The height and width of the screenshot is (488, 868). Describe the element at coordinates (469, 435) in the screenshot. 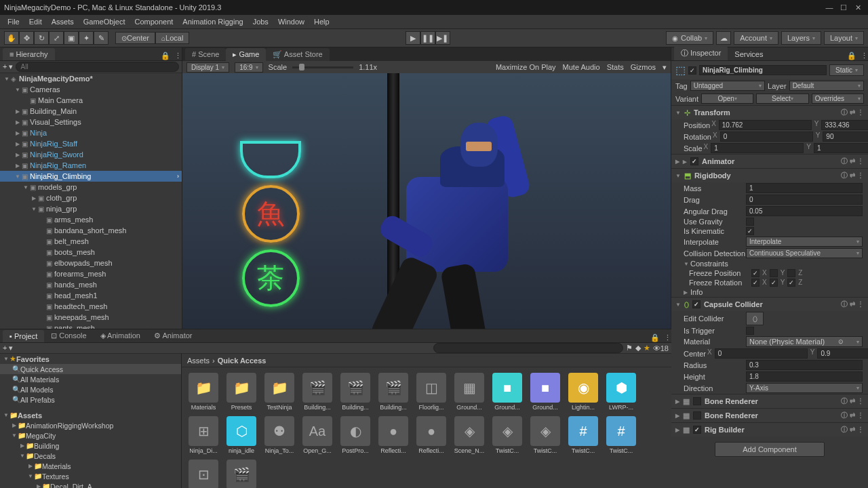

I see `asset-item: ◈Scene_N...` at that location.